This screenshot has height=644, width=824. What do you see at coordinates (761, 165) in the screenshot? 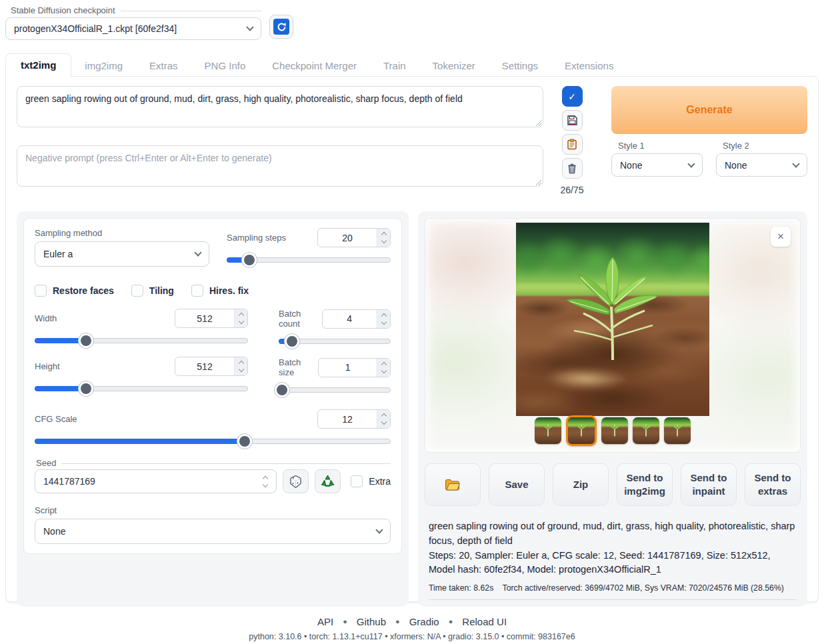
I see `style2-select: None` at bounding box center [761, 165].